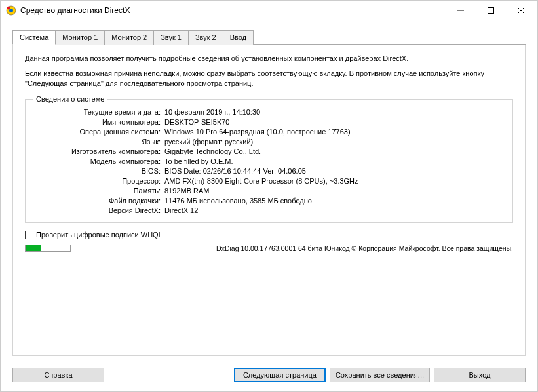  What do you see at coordinates (280, 375) in the screenshot?
I see `next-page-button: Следующая страница` at bounding box center [280, 375].